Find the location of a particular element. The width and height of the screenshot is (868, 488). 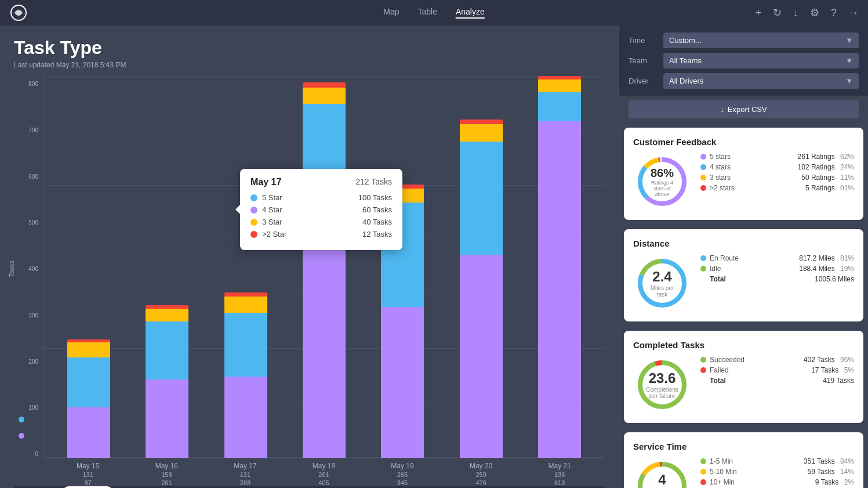

completed-tasks-donut-label: 23.6 Completions per failure is located at coordinates (662, 385).